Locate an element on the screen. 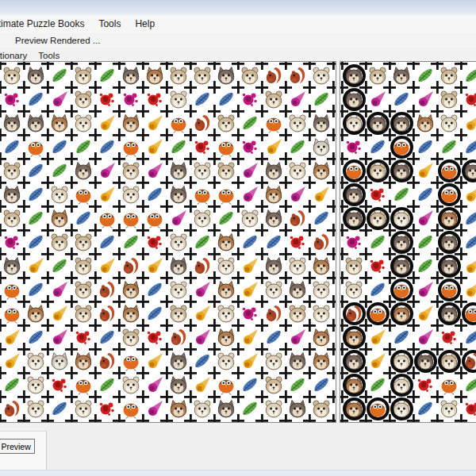  tab-preview-rendered: Preview Rendered ... is located at coordinates (57, 40).